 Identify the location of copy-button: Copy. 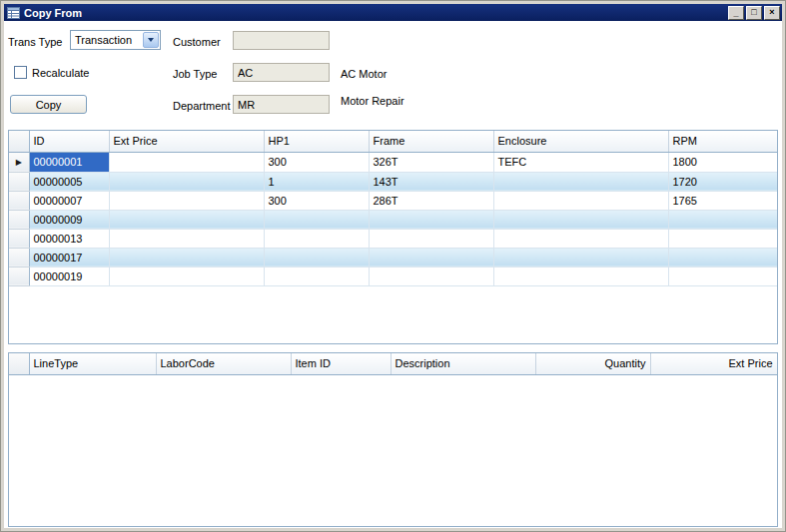
(48, 104).